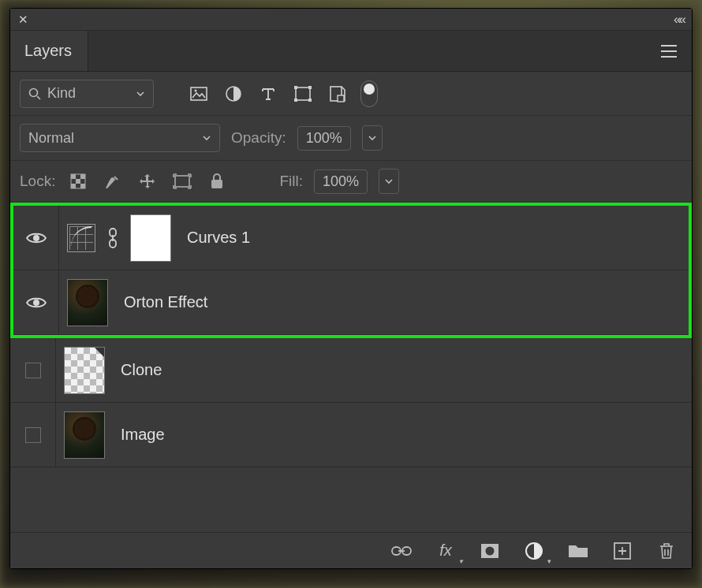  I want to click on lock-pixels-icon, so click(113, 181).